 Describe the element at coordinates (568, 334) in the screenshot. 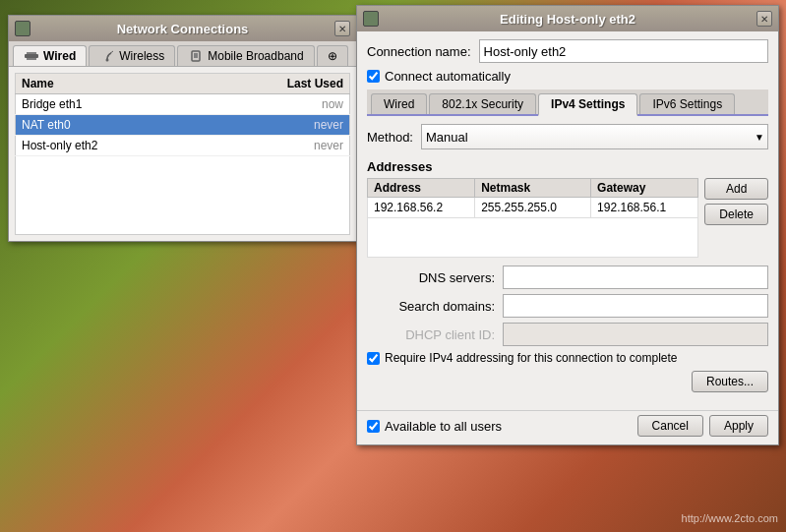

I see `dhcp-row: DHCP client ID:` at that location.